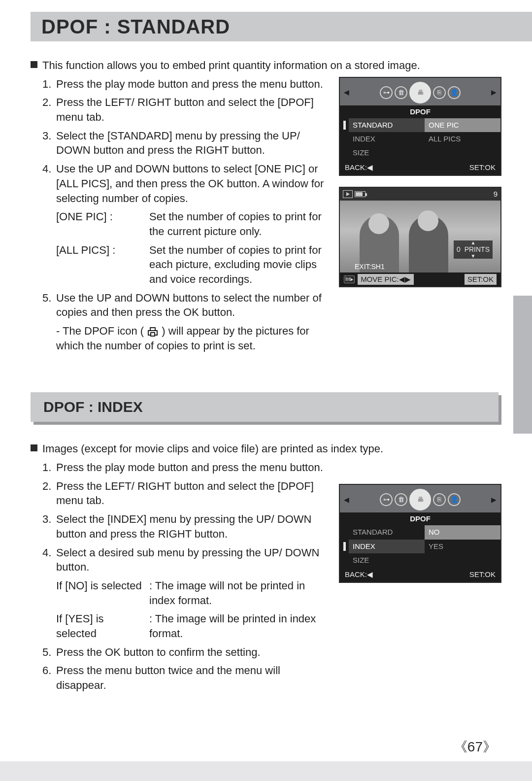 The height and width of the screenshot is (781, 532). I want to click on allpics-def: [ALL PICS] : Set the number of copies to…, so click(181, 265).